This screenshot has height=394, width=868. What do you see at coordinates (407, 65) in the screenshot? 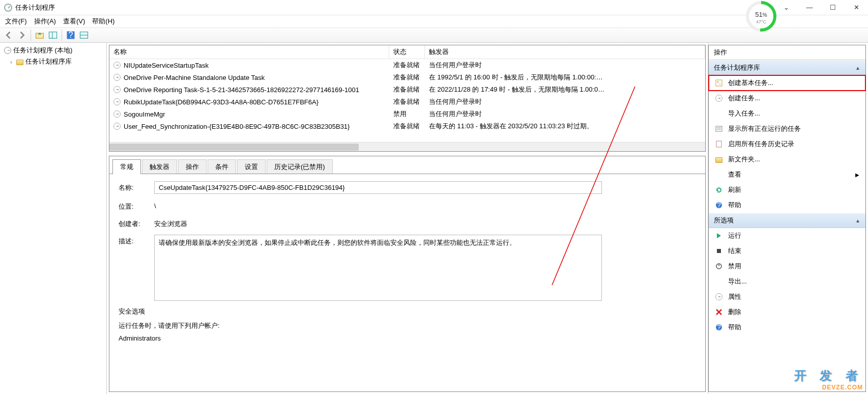
I see `task-row: NIUpdateServiceStartupTask准备就绪当任何用户登录时` at bounding box center [407, 65].